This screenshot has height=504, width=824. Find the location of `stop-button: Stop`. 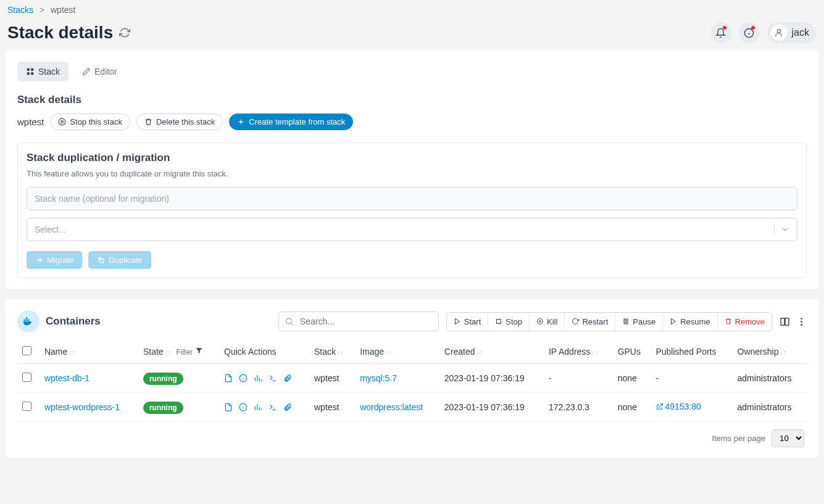

stop-button: Stop is located at coordinates (509, 322).